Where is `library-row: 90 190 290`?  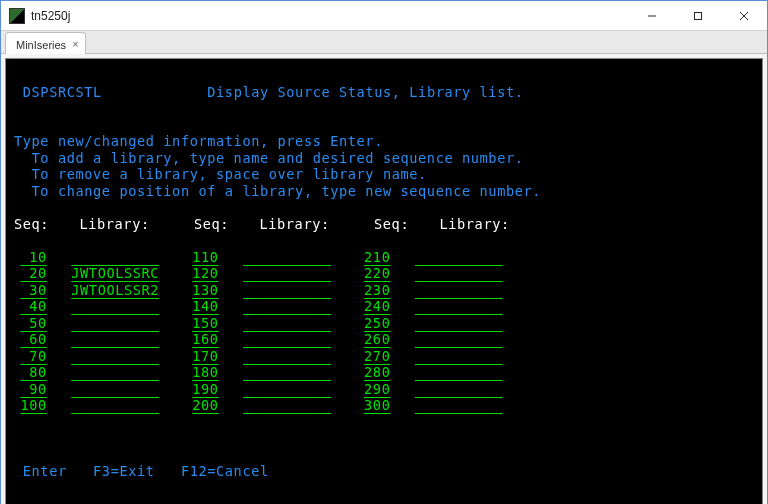 library-row: 90 190 290 is located at coordinates (384, 390).